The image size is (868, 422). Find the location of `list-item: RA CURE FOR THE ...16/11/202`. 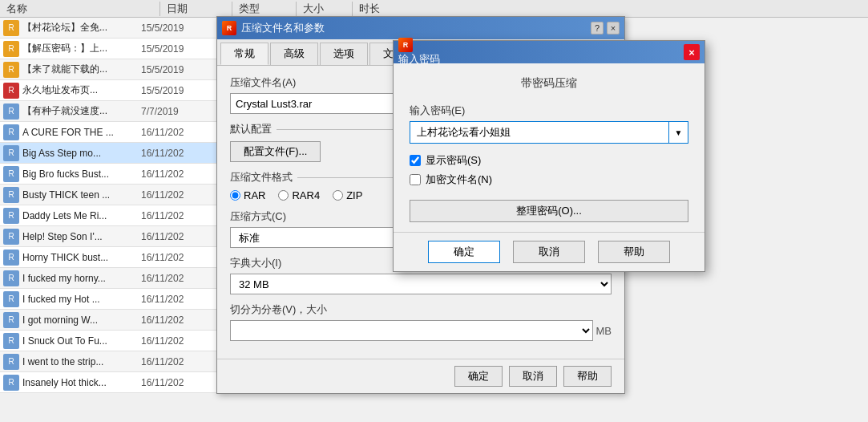

list-item: RA CURE FOR THE ...16/11/202 is located at coordinates (108, 132).